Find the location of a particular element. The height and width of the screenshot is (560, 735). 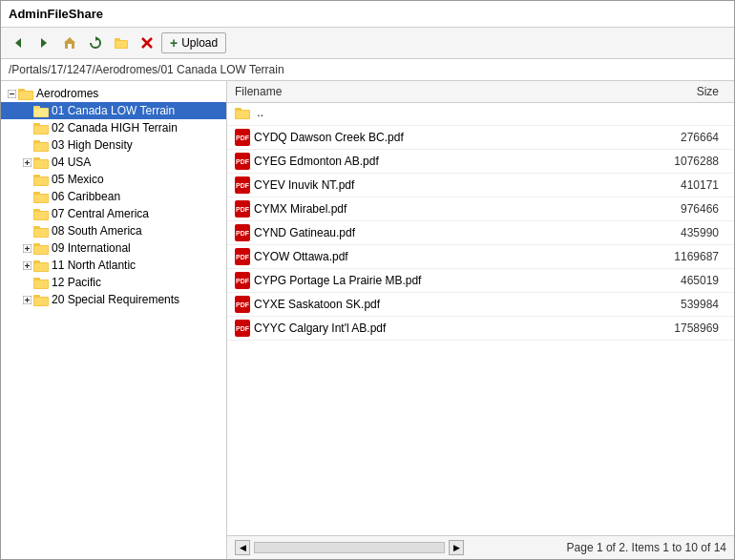

tree-item-item-04: 04 USA is located at coordinates (114, 162).